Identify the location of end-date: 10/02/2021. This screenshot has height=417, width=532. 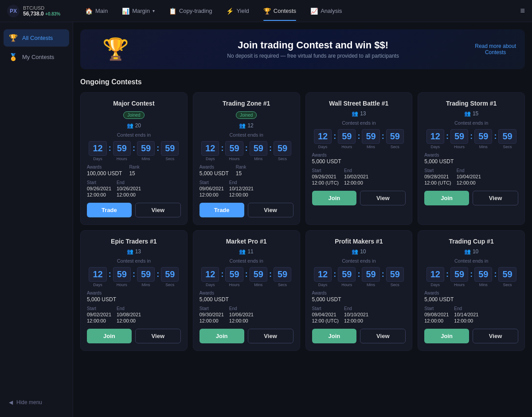
(356, 177).